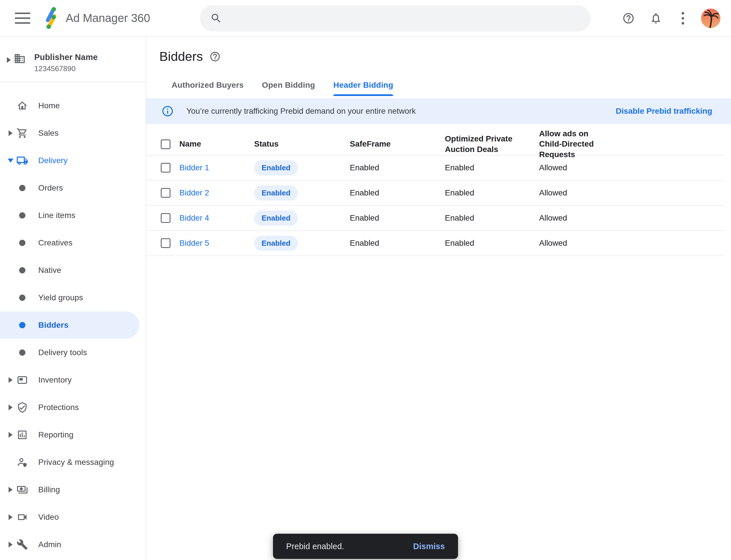 The width and height of the screenshot is (731, 560). What do you see at coordinates (302, 144) in the screenshot?
I see `column-header-status: Status` at bounding box center [302, 144].